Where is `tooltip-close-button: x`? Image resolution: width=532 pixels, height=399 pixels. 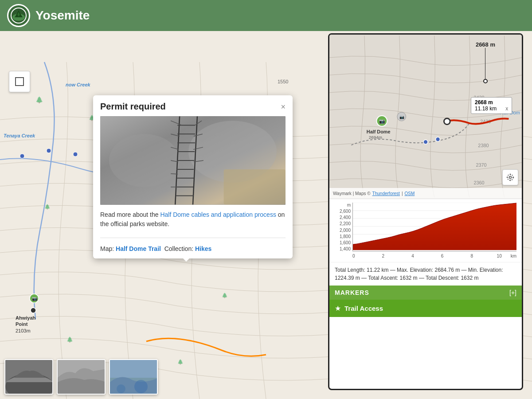 tooltip-close-button: x is located at coordinates (507, 109).